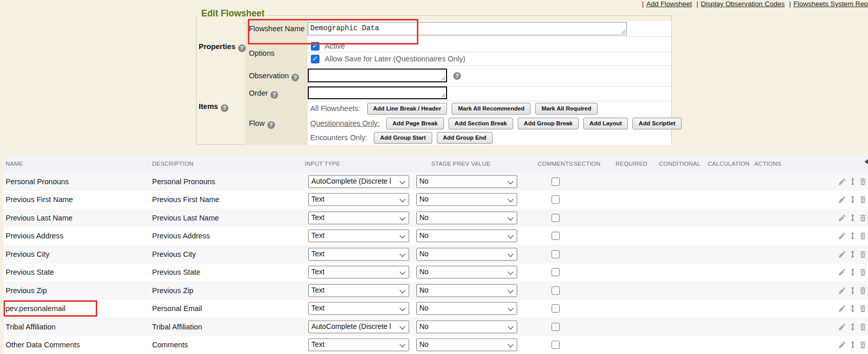  Describe the element at coordinates (345, 123) in the screenshot. I see `questionnaires-only-link: Questionnaires Only:` at that location.